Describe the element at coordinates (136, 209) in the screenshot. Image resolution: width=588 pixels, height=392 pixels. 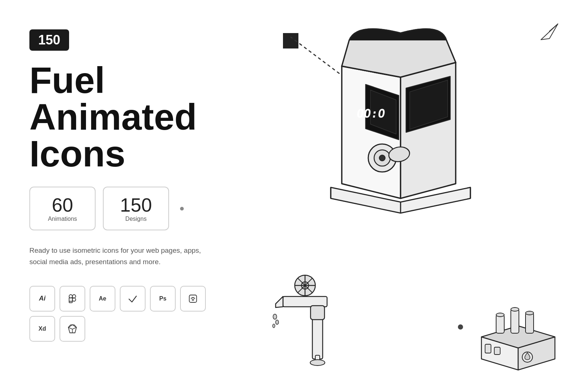
I see `stat-designs: 150 Designs` at that location.